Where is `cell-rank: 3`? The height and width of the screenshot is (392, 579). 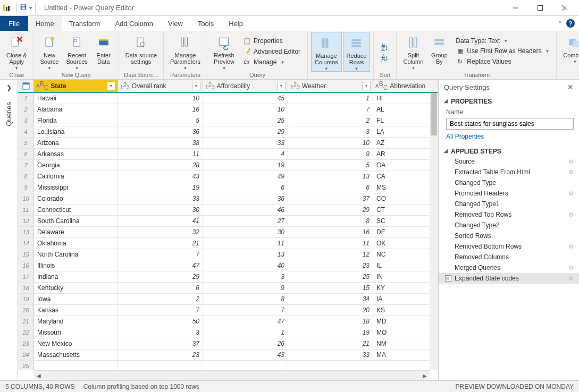
cell-rank: 3 is located at coordinates (161, 333).